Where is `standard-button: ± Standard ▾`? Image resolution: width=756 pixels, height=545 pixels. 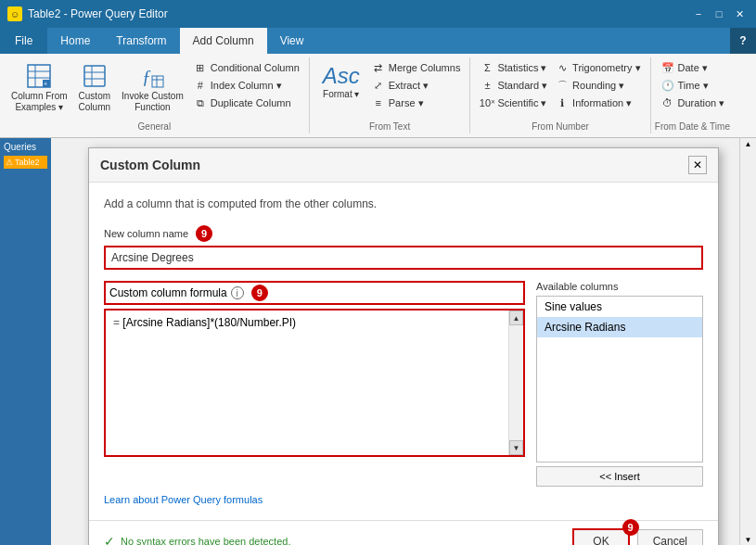 standard-button: ± Standard ▾ is located at coordinates (514, 85).